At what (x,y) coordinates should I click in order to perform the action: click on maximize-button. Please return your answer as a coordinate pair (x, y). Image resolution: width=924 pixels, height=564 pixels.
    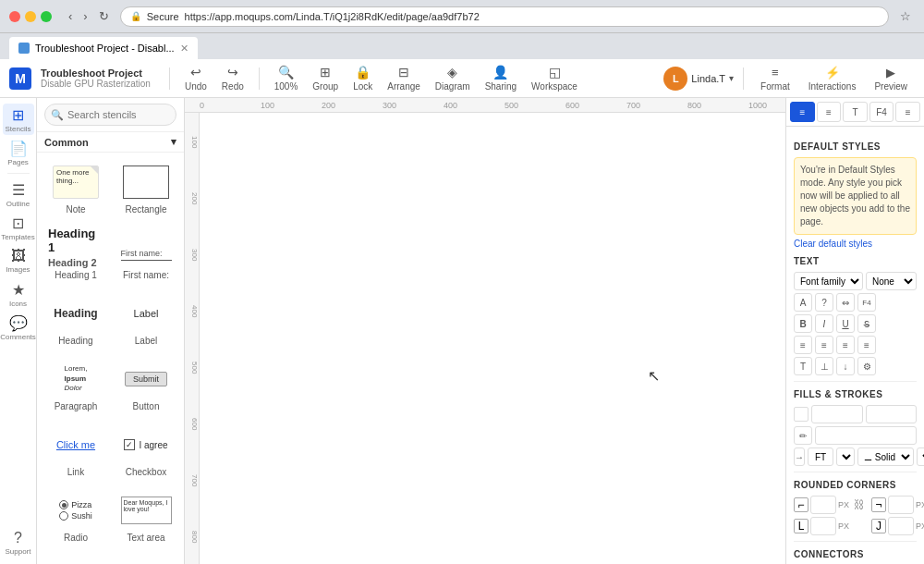
    Looking at the image, I should click on (46, 17).